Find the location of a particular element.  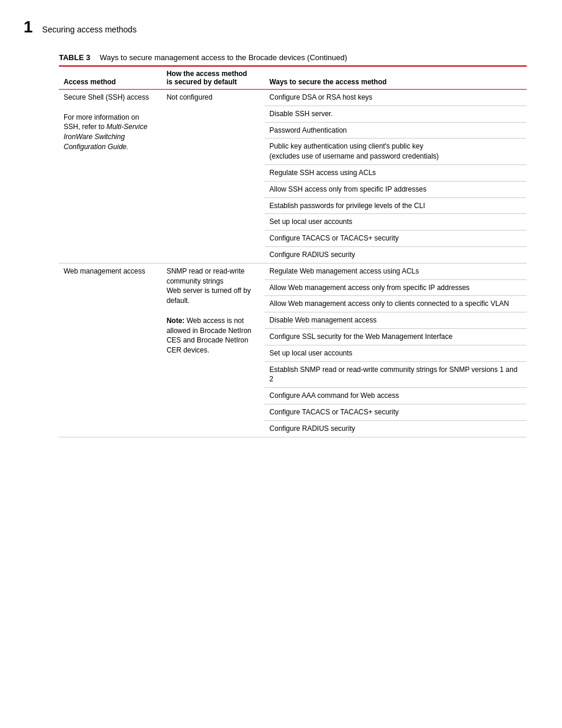

ssh-way-cell: Configure RADIUS security is located at coordinates (396, 255).